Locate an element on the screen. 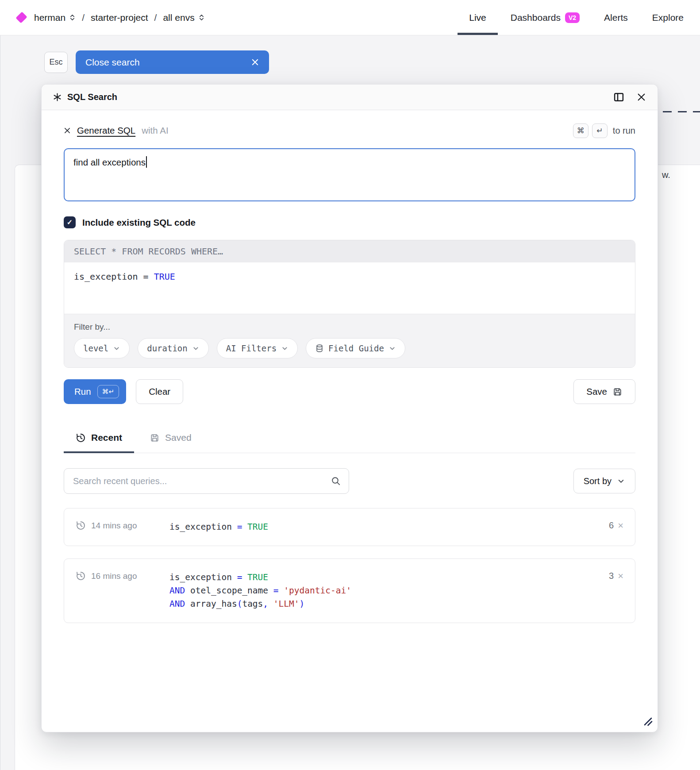 The width and height of the screenshot is (700, 770). query-sql-line: AND array_has(tags, 'LLM') is located at coordinates (260, 604).